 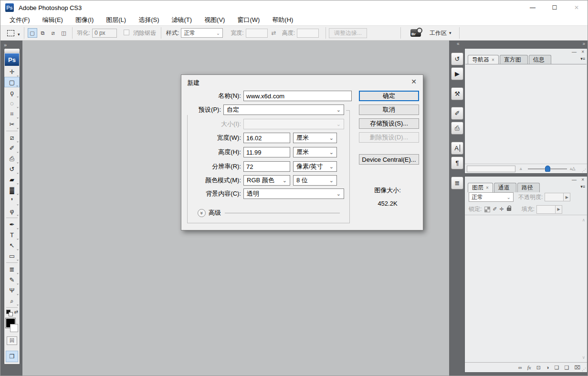 What do you see at coordinates (12, 51) in the screenshot?
I see `toolbox-grip` at bounding box center [12, 51].